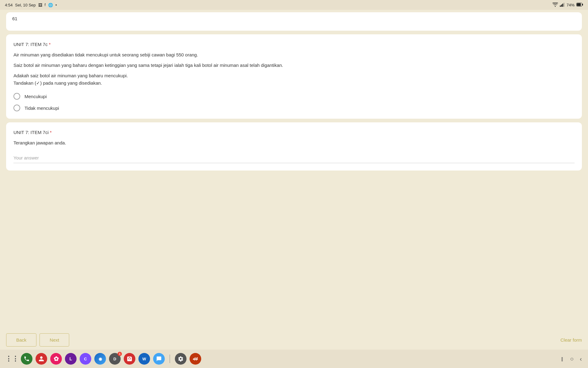  What do you see at coordinates (294, 5) in the screenshot?
I see `status-bar: 4:54 Sel, 10 Sep 🖼 f 🌐 • 74%` at bounding box center [294, 5].